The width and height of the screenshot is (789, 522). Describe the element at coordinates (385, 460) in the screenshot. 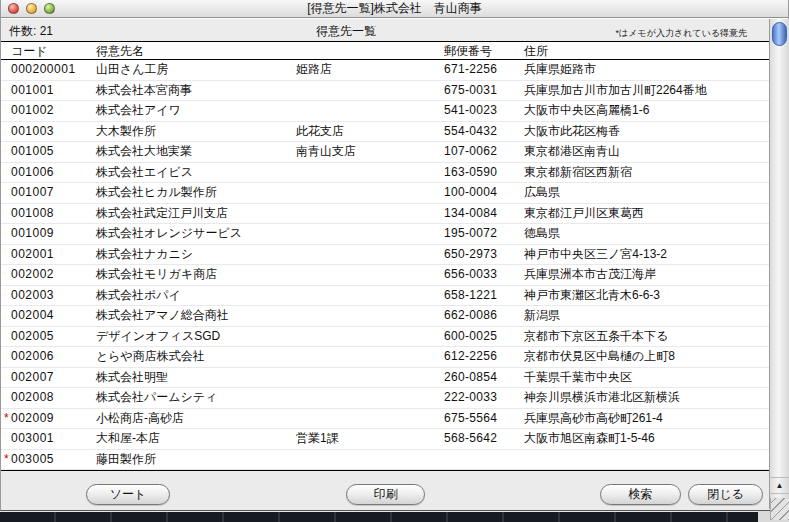

I see `customer-row: * 003005 藤田製作所` at that location.